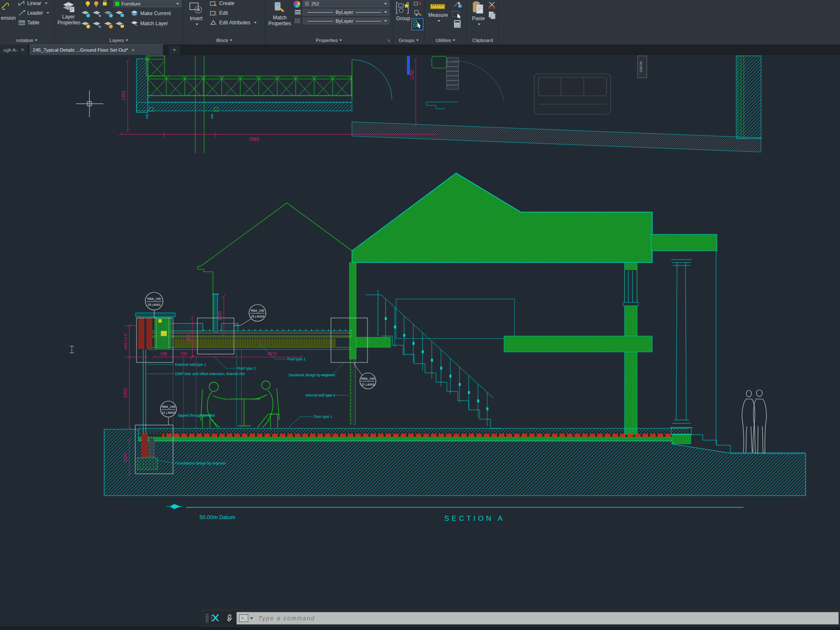  I want to click on dock-grip, so click(207, 618).